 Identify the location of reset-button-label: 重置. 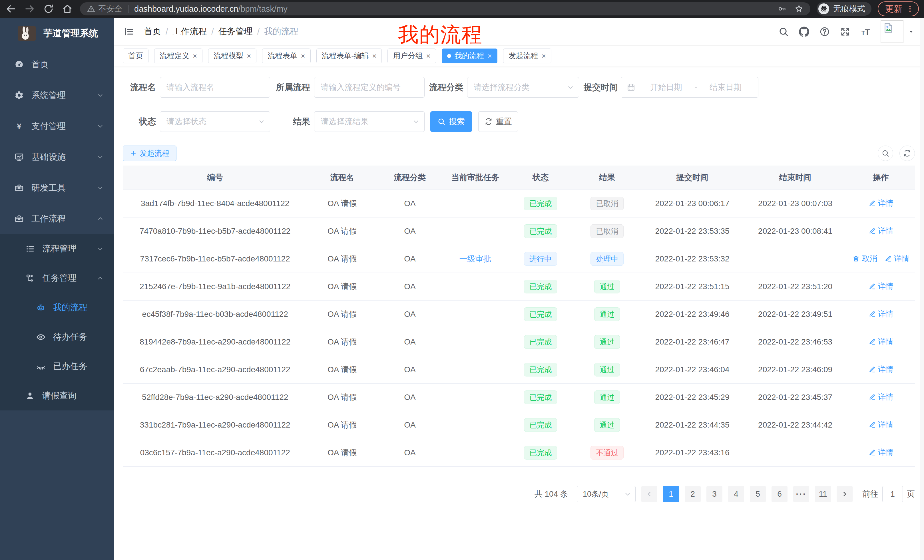
(504, 121).